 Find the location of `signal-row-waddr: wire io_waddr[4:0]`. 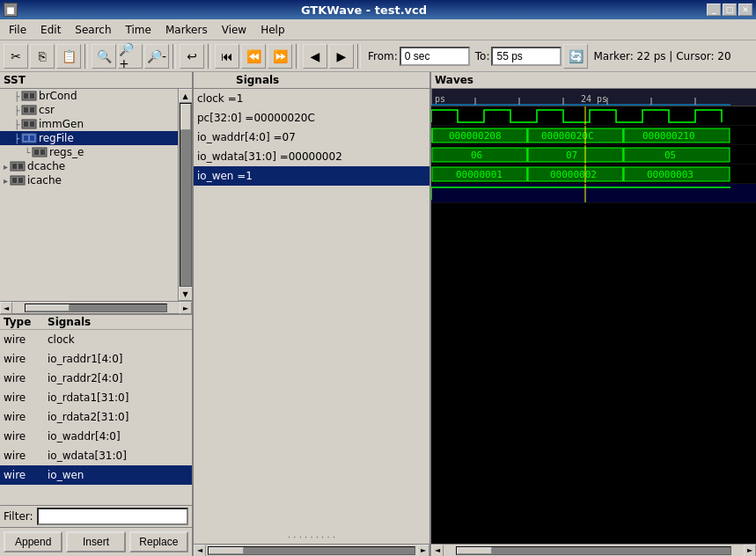

signal-row-waddr: wire io_waddr[4:0] is located at coordinates (96, 436).